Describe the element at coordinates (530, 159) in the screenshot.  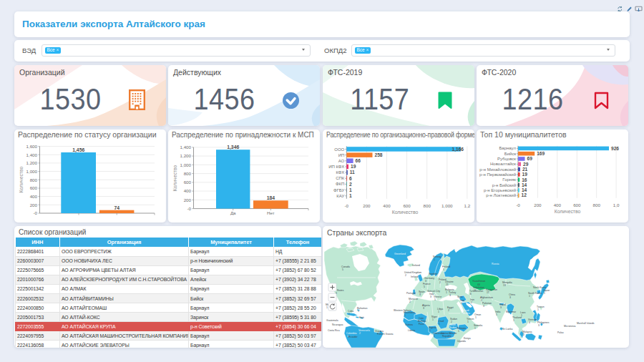
I see `svg-text: 69` at that location.